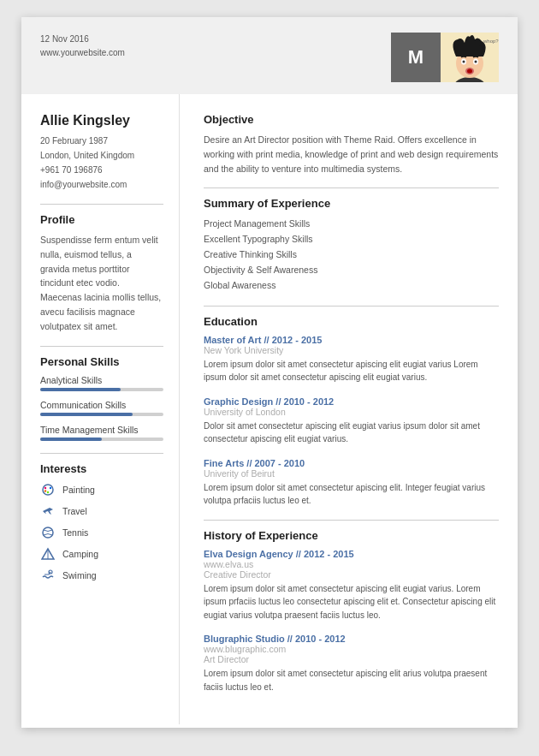 This screenshot has height=756, width=539. I want to click on skill-analytical-bar-fill, so click(80, 390).